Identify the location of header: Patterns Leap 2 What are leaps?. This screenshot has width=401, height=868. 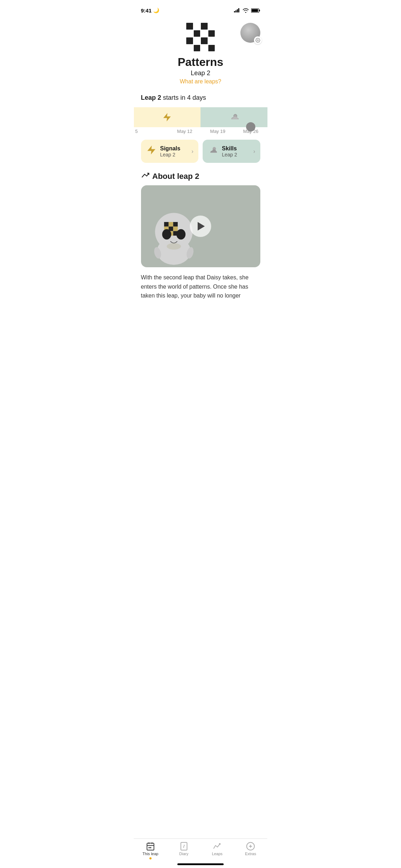
(201, 55).